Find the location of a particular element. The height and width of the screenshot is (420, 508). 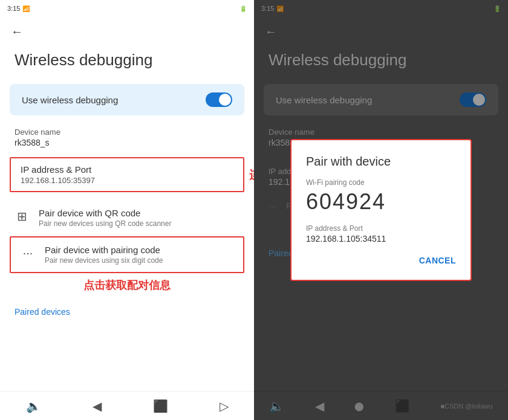

left-toggle-switch is located at coordinates (219, 100).